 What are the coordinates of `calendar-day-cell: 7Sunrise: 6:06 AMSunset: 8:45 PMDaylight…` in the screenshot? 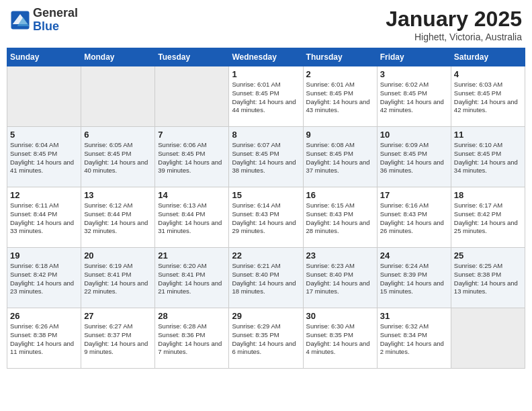 It's located at (192, 157).